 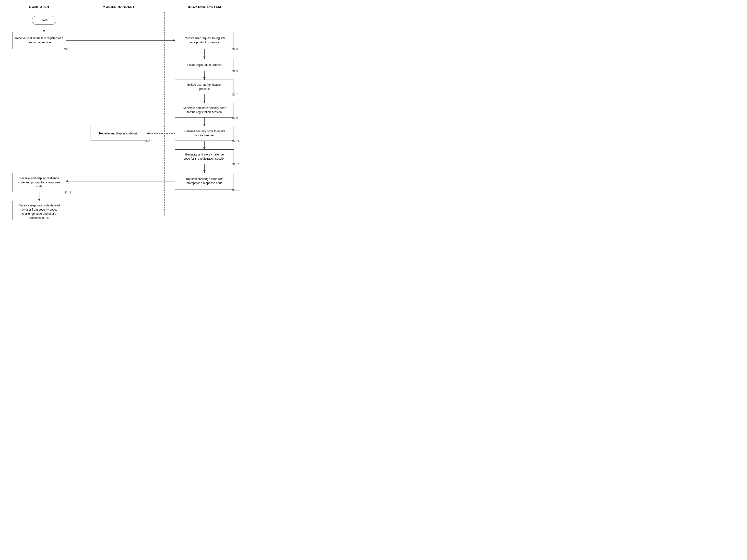 I want to click on start-node: START, so click(x=44, y=20).